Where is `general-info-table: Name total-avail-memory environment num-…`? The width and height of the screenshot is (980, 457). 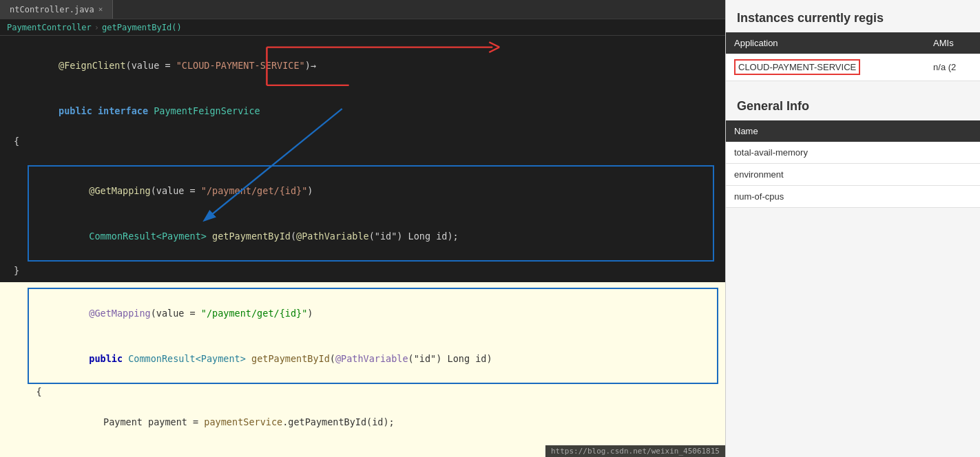 general-info-table: Name total-avail-memory environment num-… is located at coordinates (853, 164).